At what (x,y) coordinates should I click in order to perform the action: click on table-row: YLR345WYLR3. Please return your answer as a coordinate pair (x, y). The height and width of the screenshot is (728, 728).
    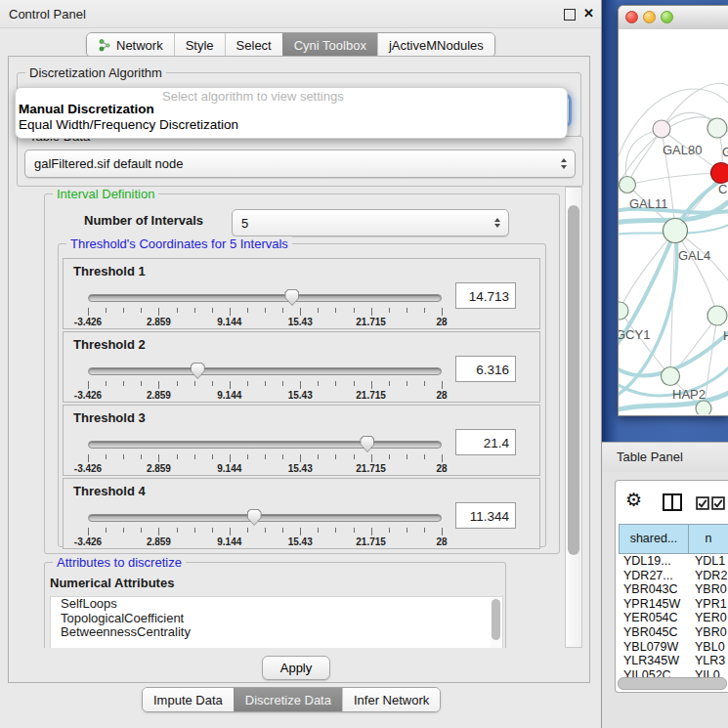
    Looking at the image, I should click on (673, 661).